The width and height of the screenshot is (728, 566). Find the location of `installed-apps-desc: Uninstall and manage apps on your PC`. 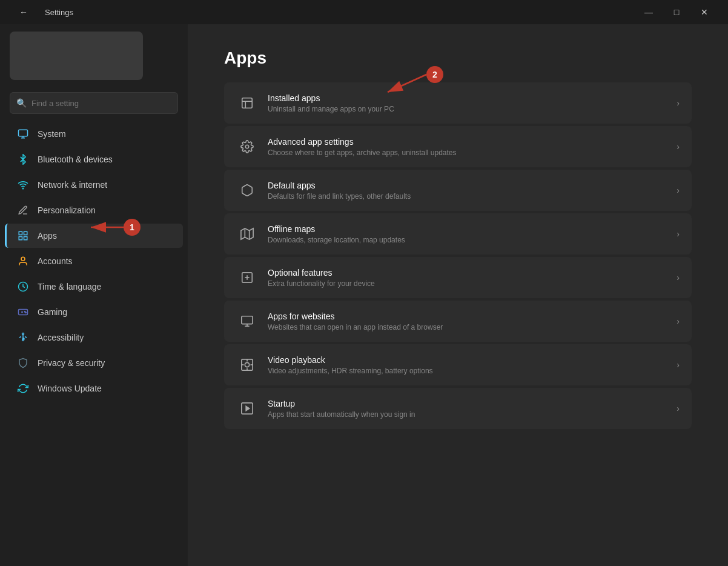

installed-apps-desc: Uninstall and manage apps on your PC is located at coordinates (472, 109).